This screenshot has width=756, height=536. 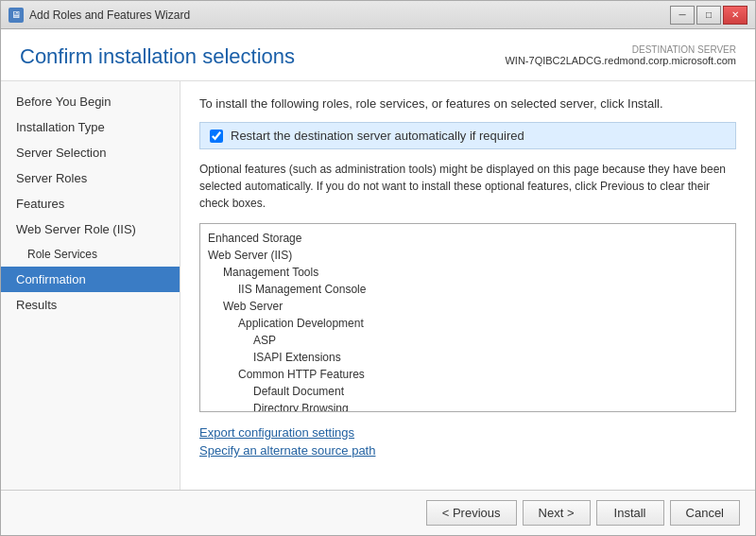 What do you see at coordinates (709, 15) in the screenshot?
I see `title-bar-controls: ─ □ ✕` at bounding box center [709, 15].